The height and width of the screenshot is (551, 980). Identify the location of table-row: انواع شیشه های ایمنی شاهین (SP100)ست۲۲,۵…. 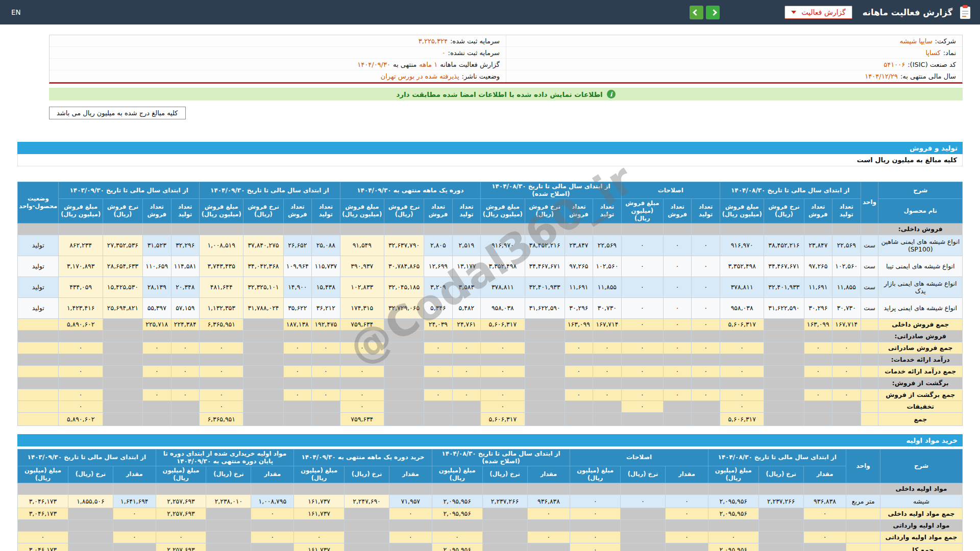
(490, 245).